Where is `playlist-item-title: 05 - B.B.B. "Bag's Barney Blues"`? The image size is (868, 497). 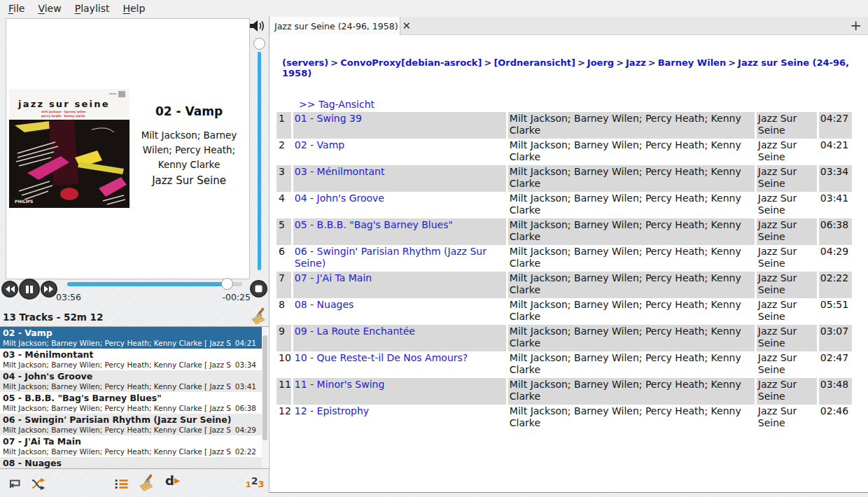 playlist-item-title: 05 - B.B.B. "Bag's Barney Blues" is located at coordinates (131, 398).